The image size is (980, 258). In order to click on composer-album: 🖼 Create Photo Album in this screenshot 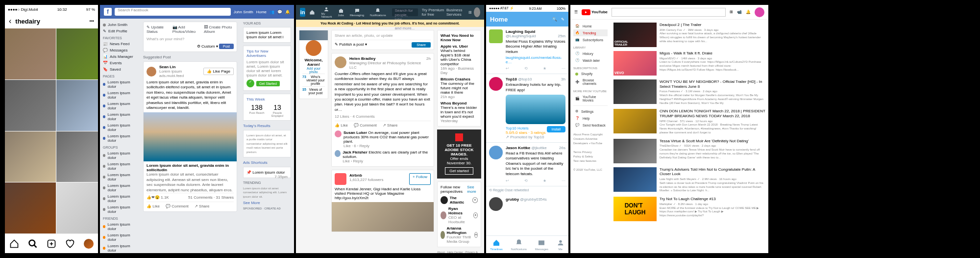, I will do `click(219, 29)`.